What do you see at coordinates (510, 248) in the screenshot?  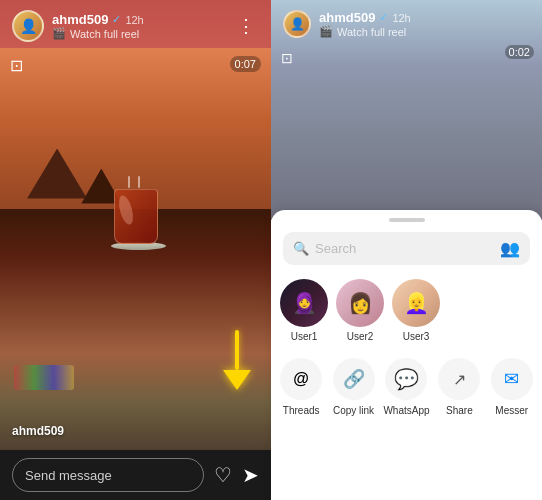 I see `add-people-icon: 👥` at bounding box center [510, 248].